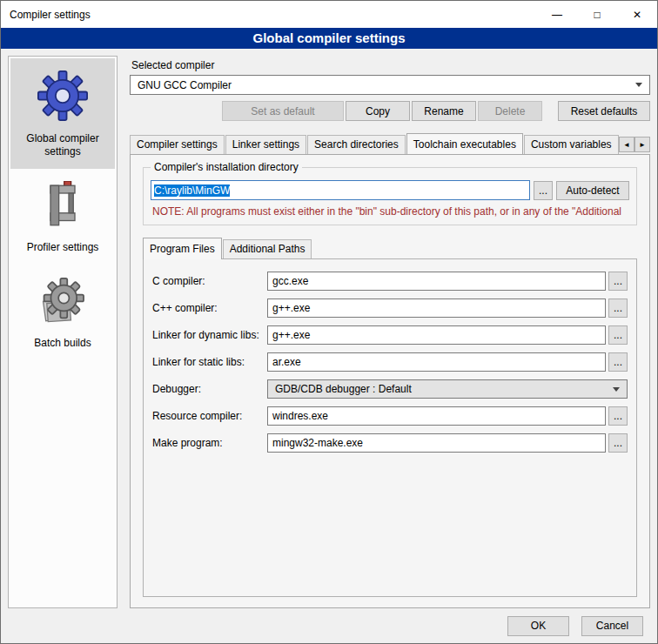 This screenshot has height=644, width=658. I want to click on delete-button: Delete, so click(510, 111).